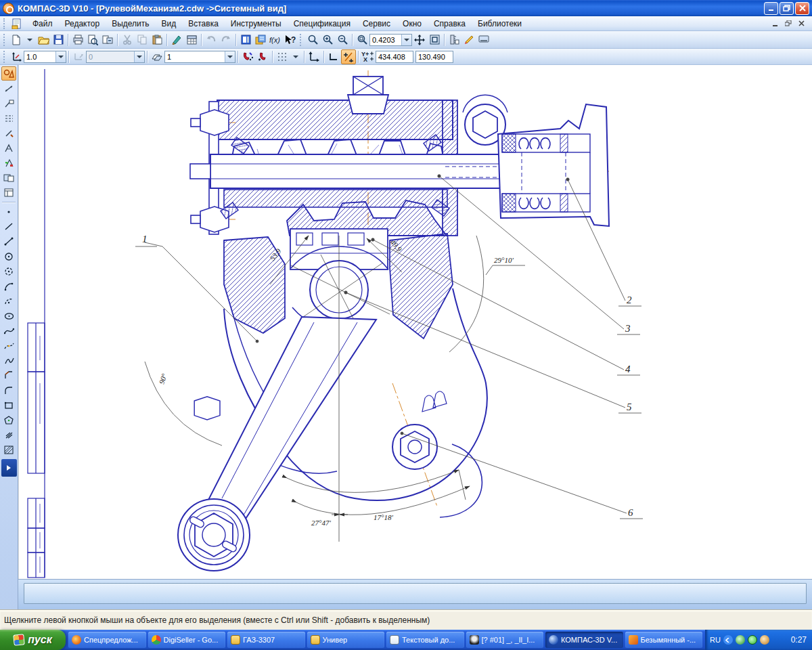 The height and width of the screenshot is (650, 812). What do you see at coordinates (108, 40) in the screenshot?
I see `import-button` at bounding box center [108, 40].